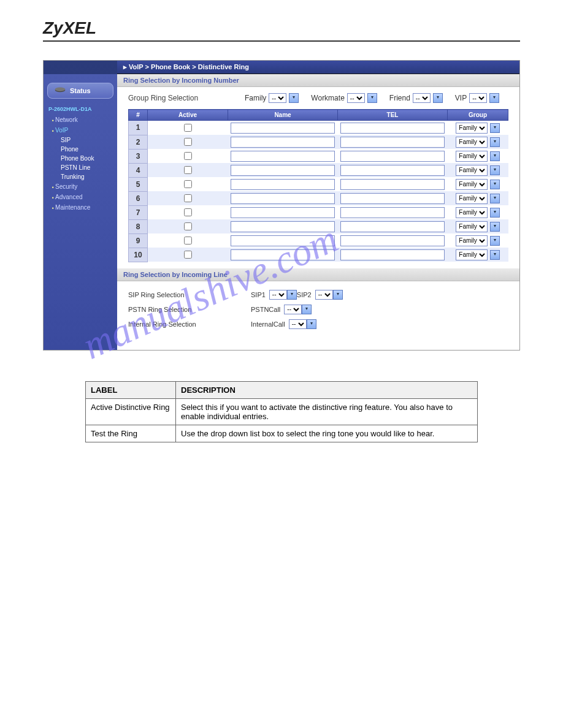 This screenshot has height=728, width=563. I want to click on description-table: LABEL DESCRIPTION Active Distinctive Rin…, so click(282, 412).